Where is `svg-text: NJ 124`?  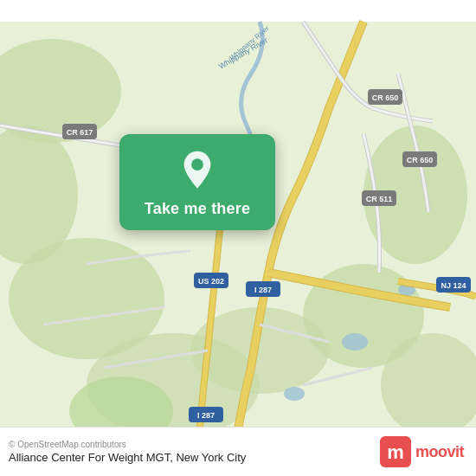
svg-text: NJ 124 is located at coordinates (453, 286).